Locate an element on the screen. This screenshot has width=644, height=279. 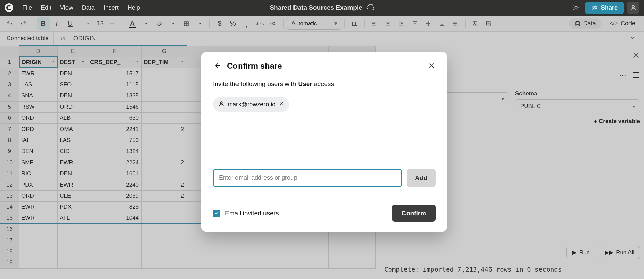
invitee-chips: mark@rowzero.io is located at coordinates (324, 105).